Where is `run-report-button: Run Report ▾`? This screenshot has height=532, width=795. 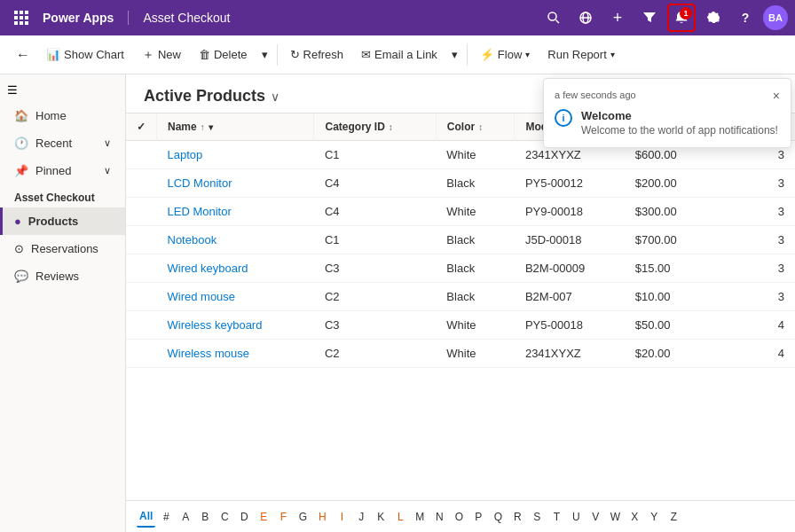 run-report-button: Run Report ▾ is located at coordinates (580, 55).